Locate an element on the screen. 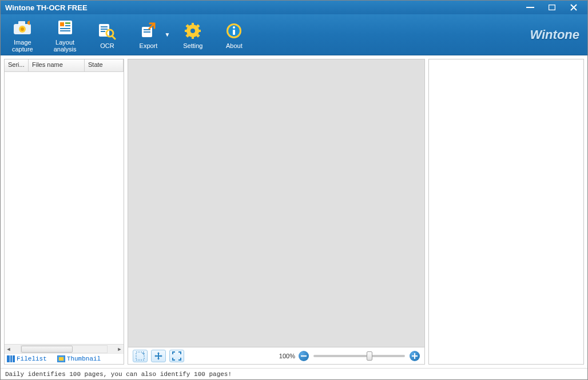 The height and width of the screenshot is (380, 588). zoom-level-label: 100% is located at coordinates (287, 356).